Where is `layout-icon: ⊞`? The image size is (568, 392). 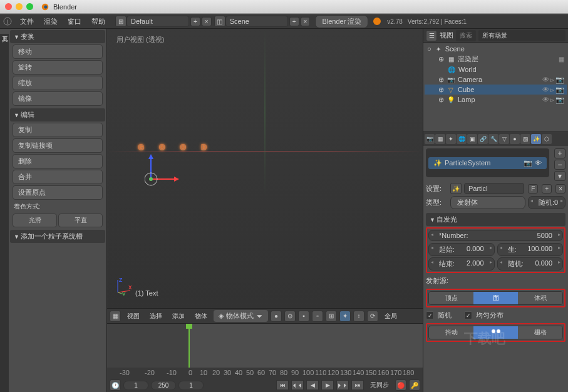
layout-icon: ⊞ is located at coordinates (121, 21).